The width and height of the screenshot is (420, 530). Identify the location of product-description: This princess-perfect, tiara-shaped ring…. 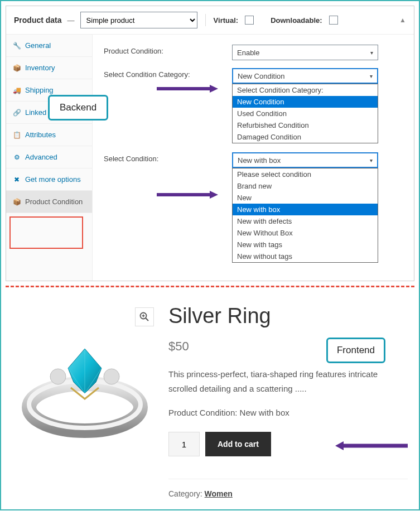
(288, 382).